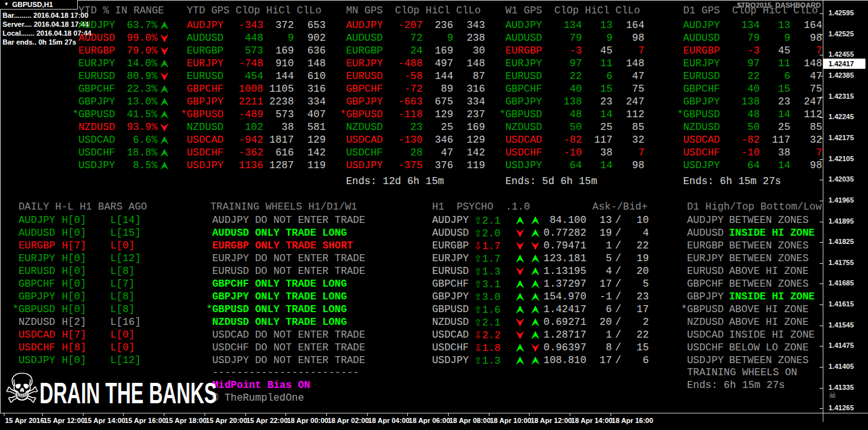  What do you see at coordinates (133, 284) in the screenshot?
I see `low-bars-ago: L[7]` at bounding box center [133, 284].